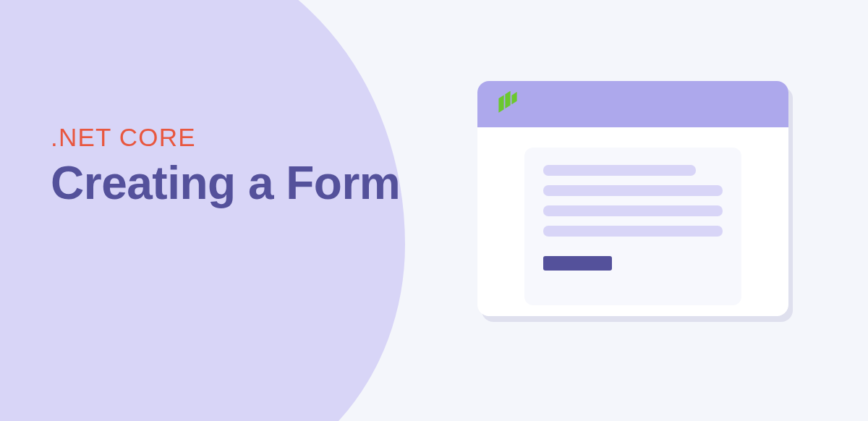 The width and height of the screenshot is (868, 421). Describe the element at coordinates (633, 104) in the screenshot. I see `browser-titlebar` at that location.